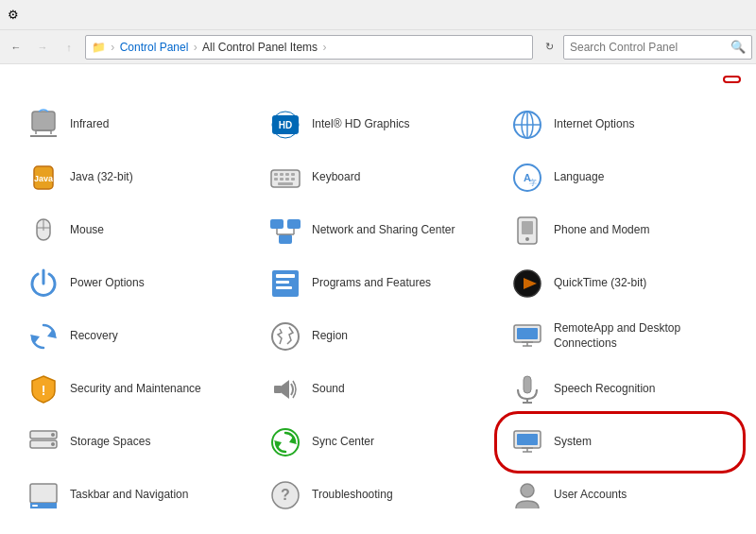 The height and width of the screenshot is (534, 756). Describe the element at coordinates (620, 495) in the screenshot. I see `list-item: User Accounts` at that location.